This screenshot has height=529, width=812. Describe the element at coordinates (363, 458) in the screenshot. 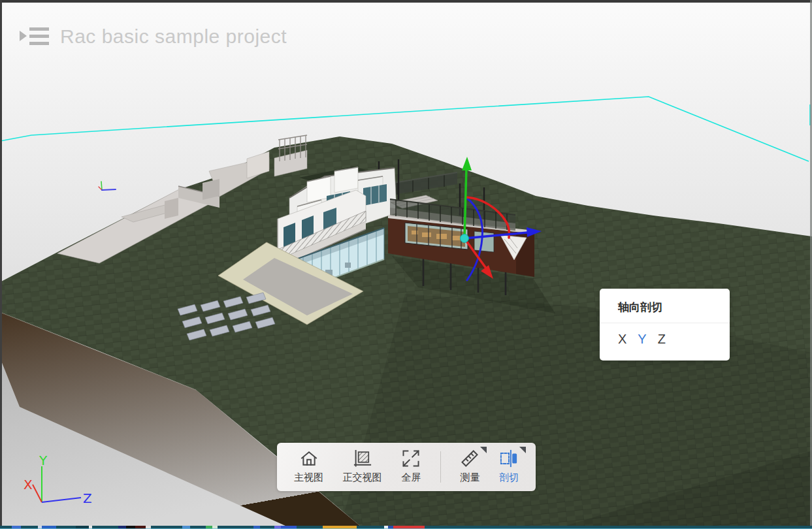

I see `ortho-view-icon` at that location.